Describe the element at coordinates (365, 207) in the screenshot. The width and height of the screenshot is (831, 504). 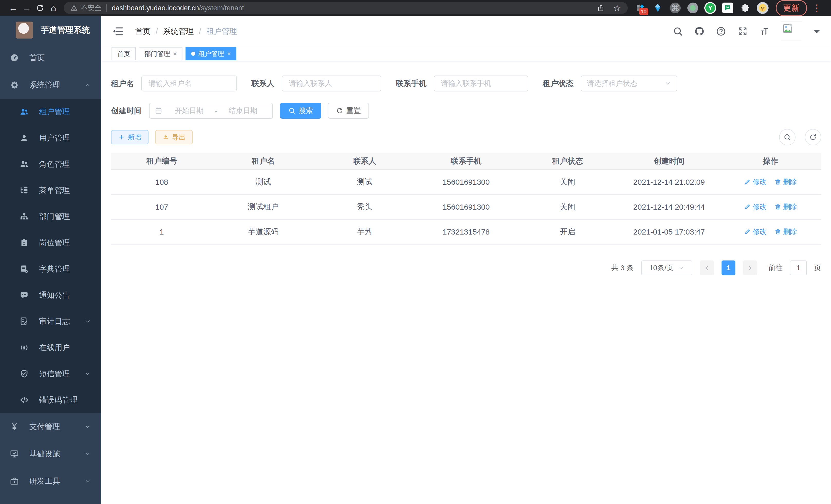
I see `cell-contact: 秃头` at that location.